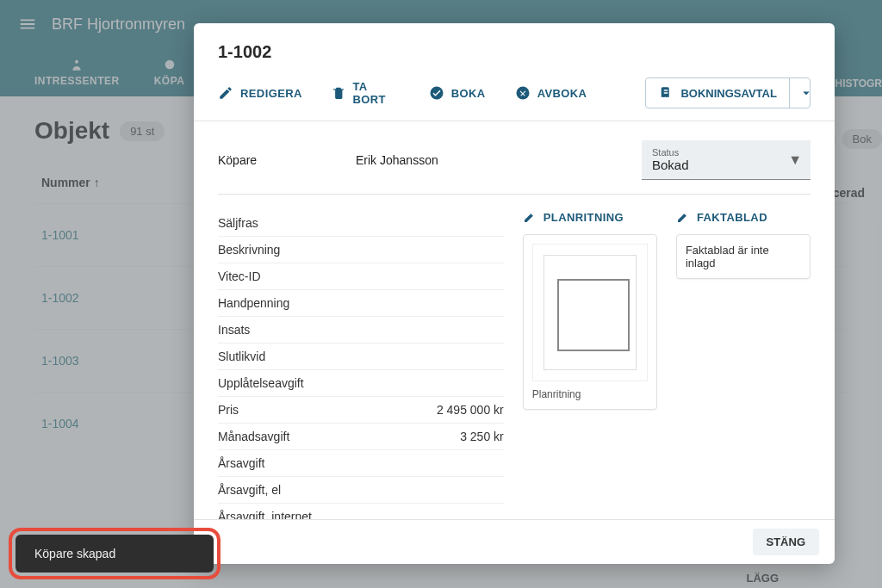 The height and width of the screenshot is (588, 882). Describe the element at coordinates (499, 160) in the screenshot. I see `buyer-name: Erik Johansson` at that location.